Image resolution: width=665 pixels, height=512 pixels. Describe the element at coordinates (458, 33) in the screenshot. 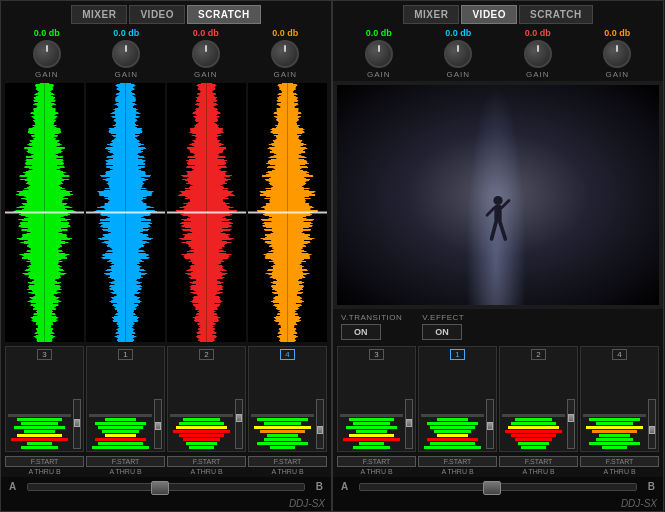

I see `right-gain-2-value: 0.0 db` at that location.